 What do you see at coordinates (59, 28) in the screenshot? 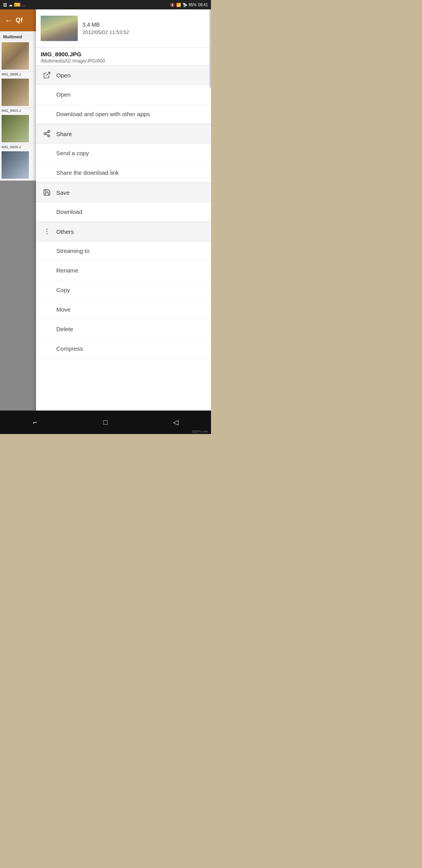
I see `file-thumbnail` at bounding box center [59, 28].